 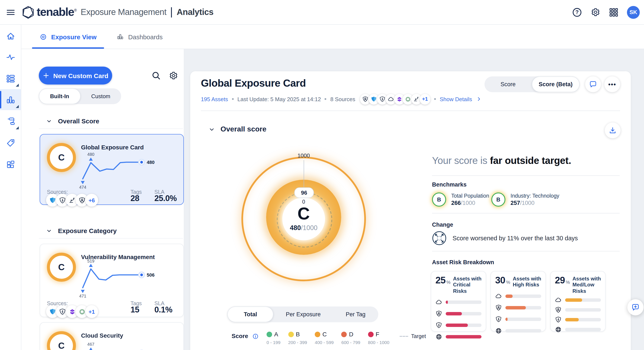 I want to click on last-update: Last Update: 5 May 2025 at 14:12, so click(x=279, y=99).